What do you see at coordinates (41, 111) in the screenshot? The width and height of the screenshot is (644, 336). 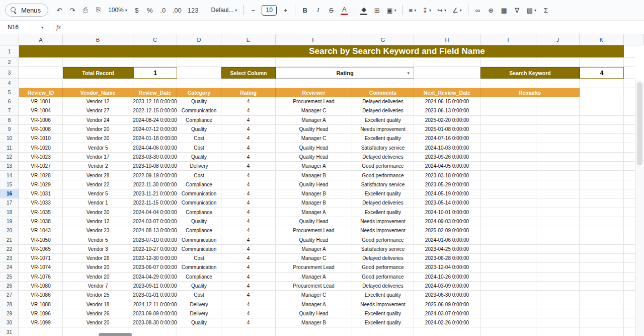 I see `cell-A7: VR-1004` at bounding box center [41, 111].